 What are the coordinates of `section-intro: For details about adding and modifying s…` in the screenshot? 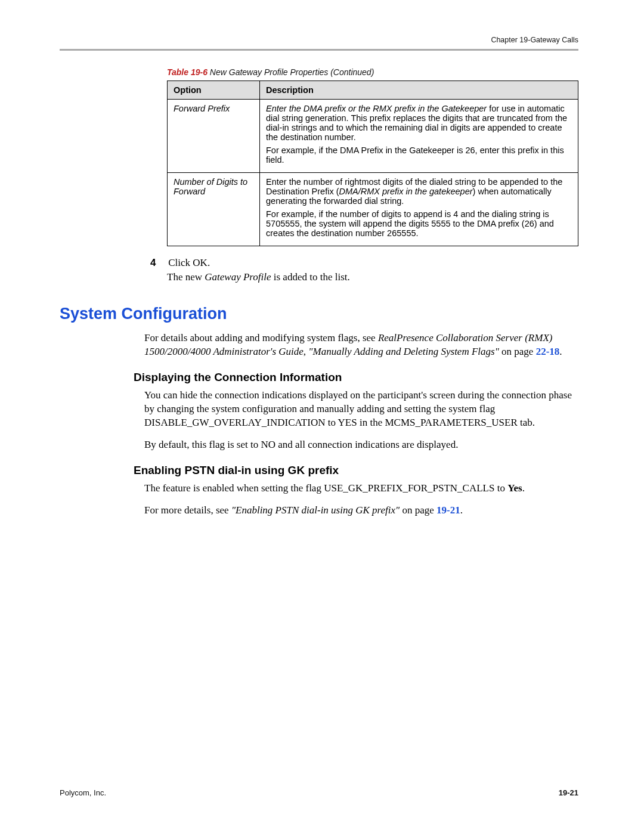 It's located at (361, 345).